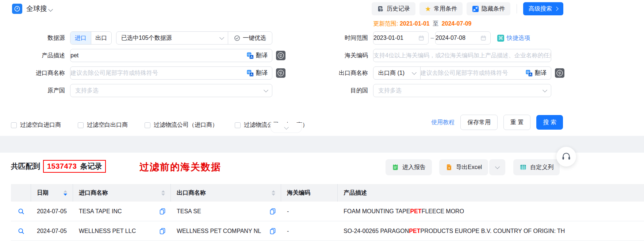  What do you see at coordinates (163, 193) in the screenshot?
I see `sort-importer` at bounding box center [163, 193].